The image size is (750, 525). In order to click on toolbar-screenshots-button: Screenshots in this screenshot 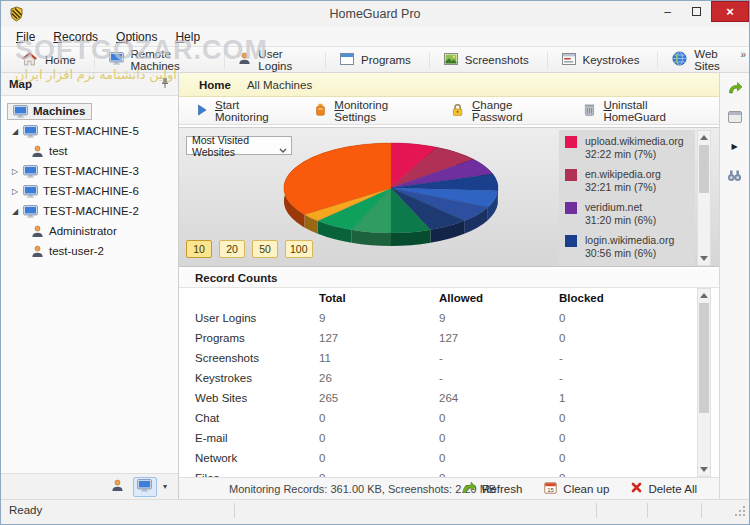, I will do `click(488, 60)`.